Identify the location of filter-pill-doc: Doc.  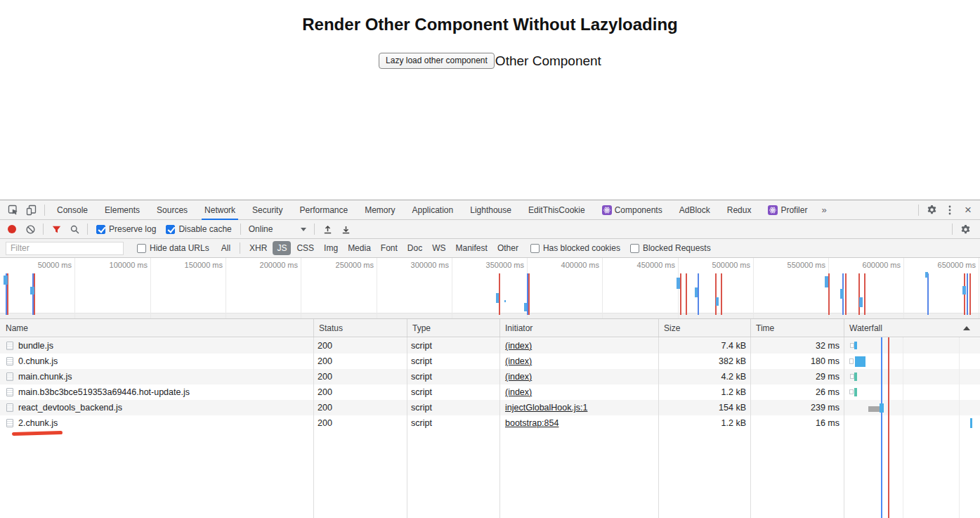
(414, 248).